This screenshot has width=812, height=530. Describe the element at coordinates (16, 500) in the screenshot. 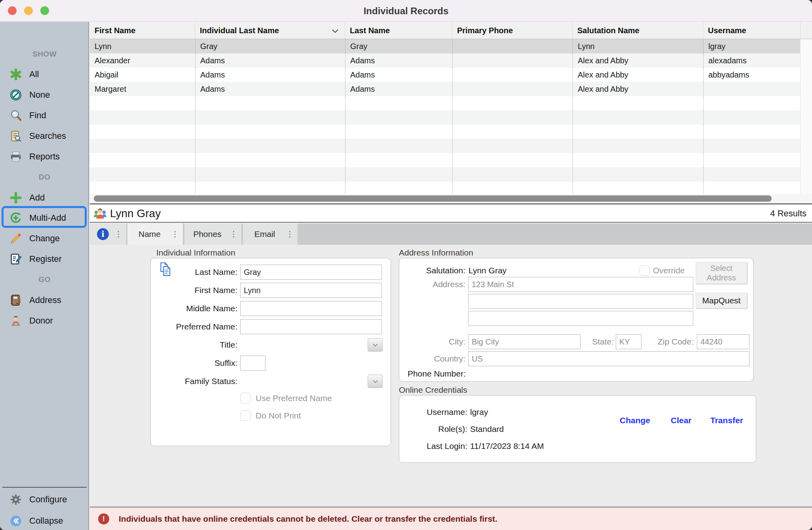

I see `gear-icon` at that location.